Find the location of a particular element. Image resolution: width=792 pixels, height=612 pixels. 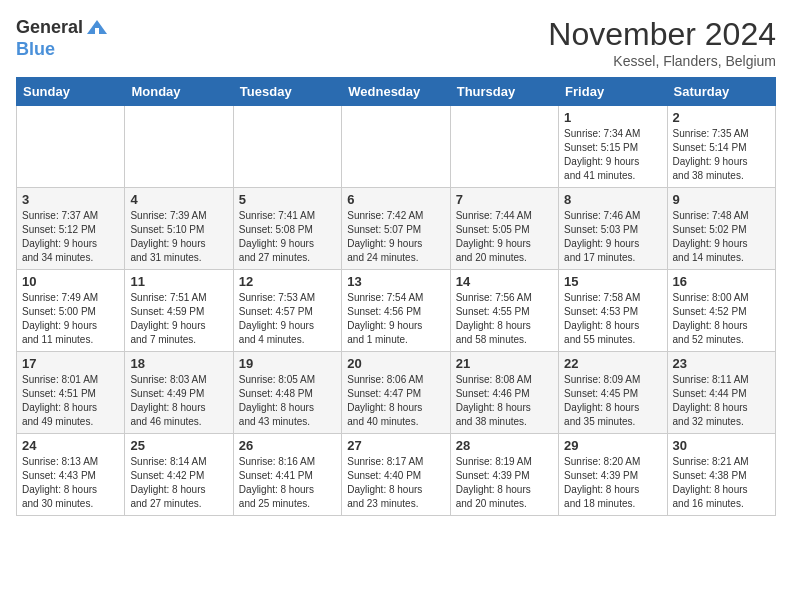

day-detail: Sunrise: 7:34 AM Sunset: 5:15 PM Dayligh… is located at coordinates (612, 155).